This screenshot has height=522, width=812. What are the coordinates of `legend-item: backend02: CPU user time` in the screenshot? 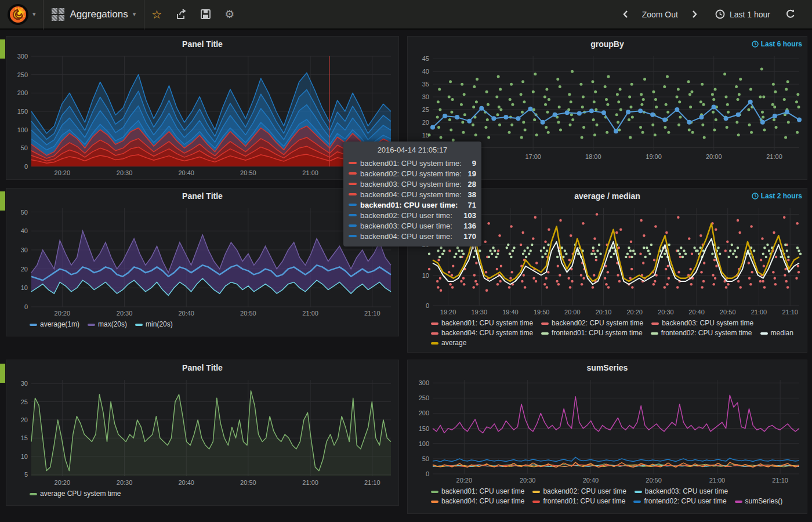 It's located at (579, 492).